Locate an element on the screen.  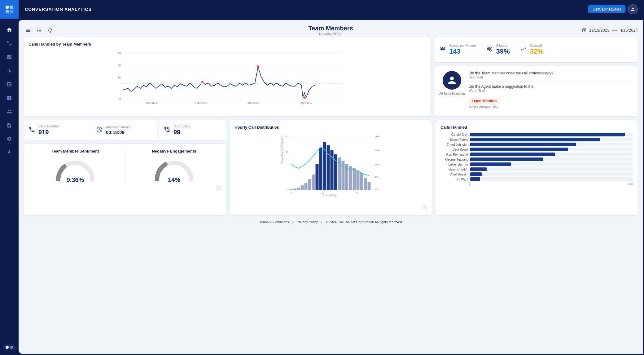
sidebar-item-calls is located at coordinates (9, 43).